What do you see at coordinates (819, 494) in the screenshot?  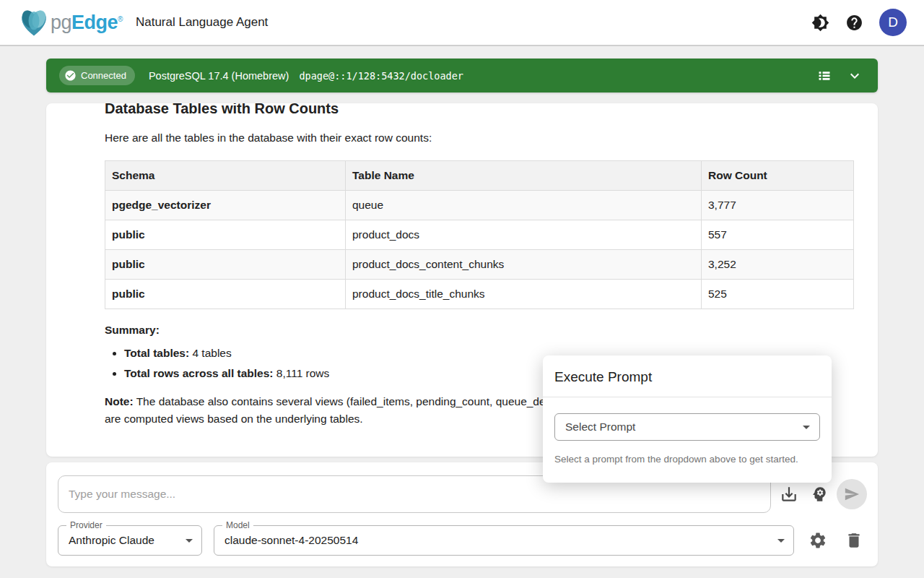 I see `reasoning-button` at bounding box center [819, 494].